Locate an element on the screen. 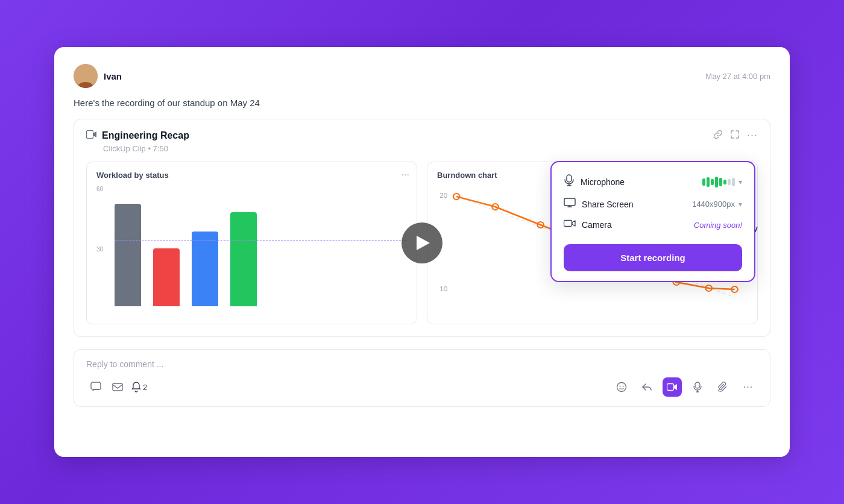 This screenshot has width=844, height=504. play-button-overlay is located at coordinates (422, 243).